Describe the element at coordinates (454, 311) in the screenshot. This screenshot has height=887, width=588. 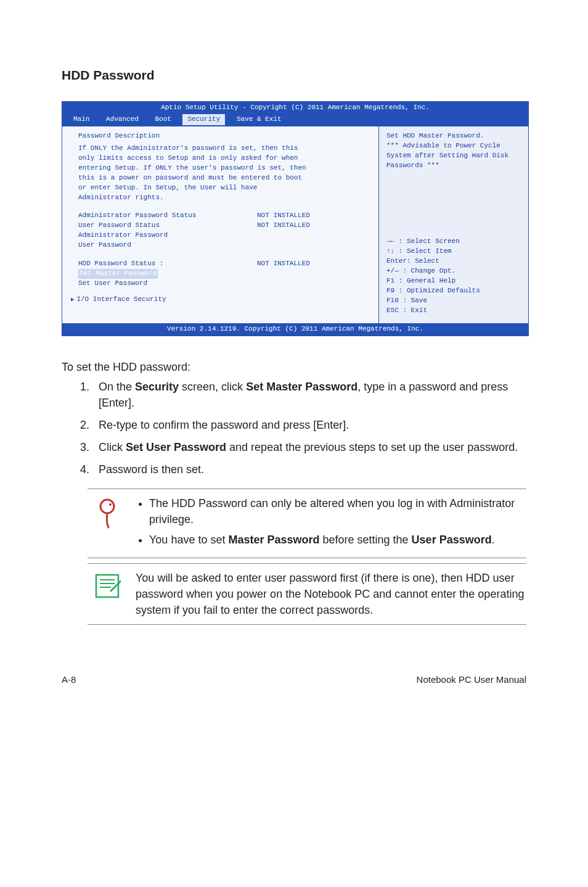
I see `bios-help-key: ESC : Exit` at that location.